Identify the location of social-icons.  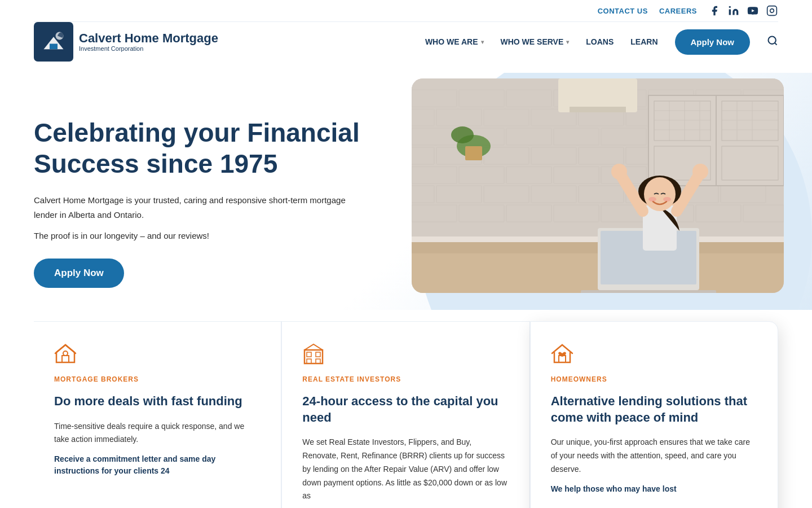
(743, 11).